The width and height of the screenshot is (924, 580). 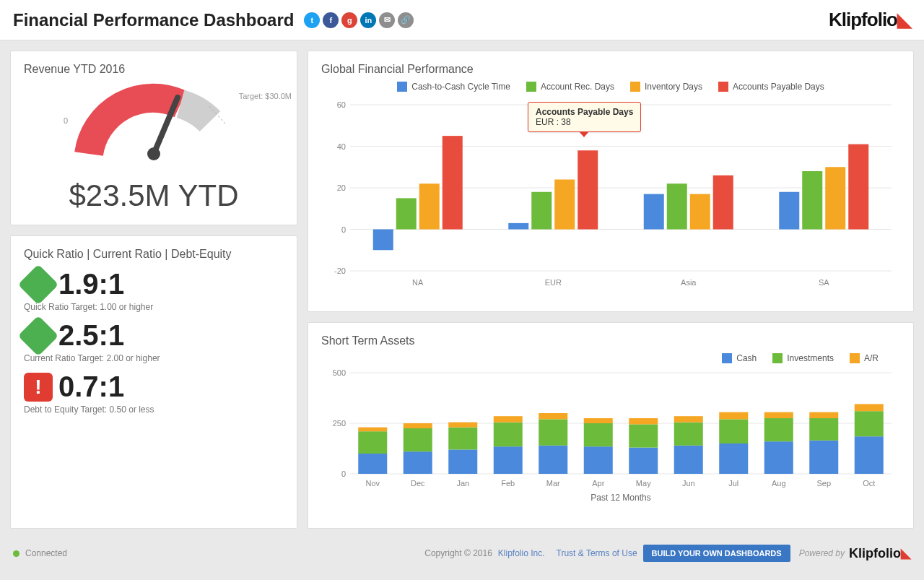 What do you see at coordinates (154, 335) in the screenshot?
I see `current-ratio-row: 2.5:1` at bounding box center [154, 335].